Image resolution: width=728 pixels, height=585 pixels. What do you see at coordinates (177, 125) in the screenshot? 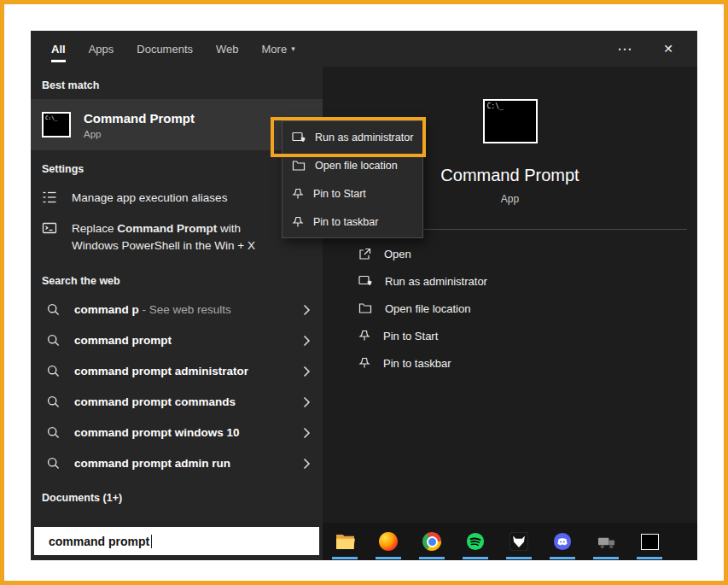
I see `best-match-result: C:\_ Command Prompt App` at bounding box center [177, 125].